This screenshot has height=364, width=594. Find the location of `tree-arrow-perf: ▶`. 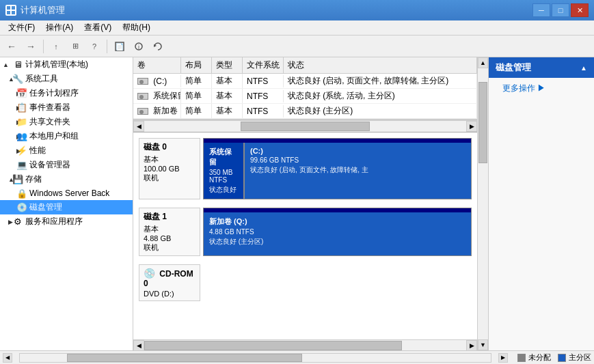

tree-arrow-perf: ▶ is located at coordinates (10, 151).